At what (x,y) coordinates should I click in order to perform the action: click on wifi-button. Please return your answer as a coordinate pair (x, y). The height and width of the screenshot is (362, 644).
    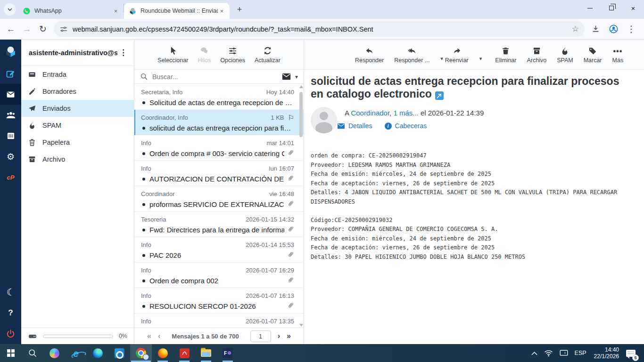
    Looking at the image, I should click on (549, 353).